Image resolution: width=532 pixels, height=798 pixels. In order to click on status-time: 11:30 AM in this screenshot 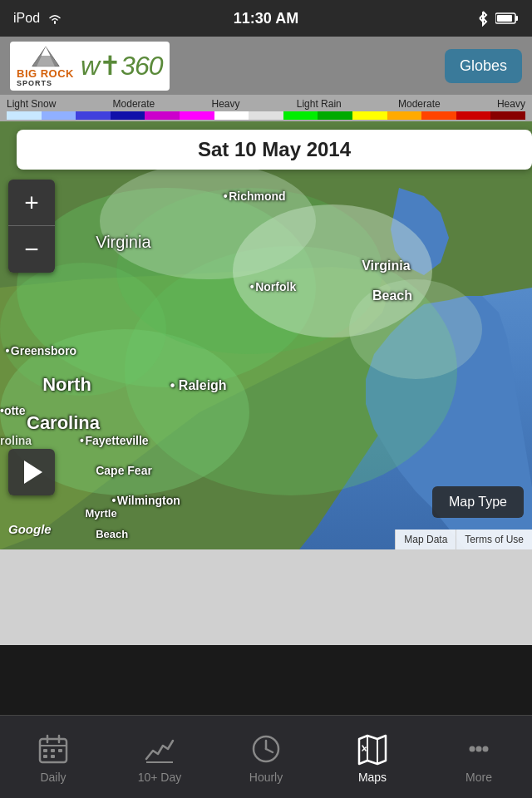, I will do `click(266, 18)`.